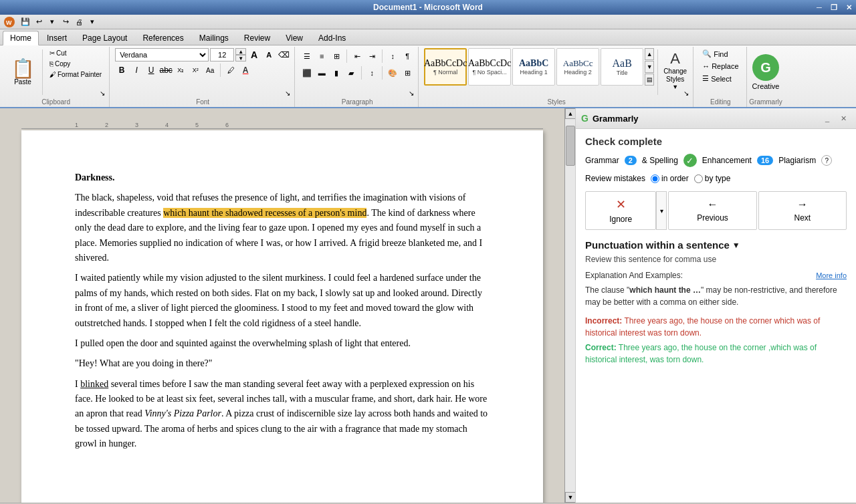  Describe the element at coordinates (715, 53) in the screenshot. I see `find-button: 🔍 Find` at that location.